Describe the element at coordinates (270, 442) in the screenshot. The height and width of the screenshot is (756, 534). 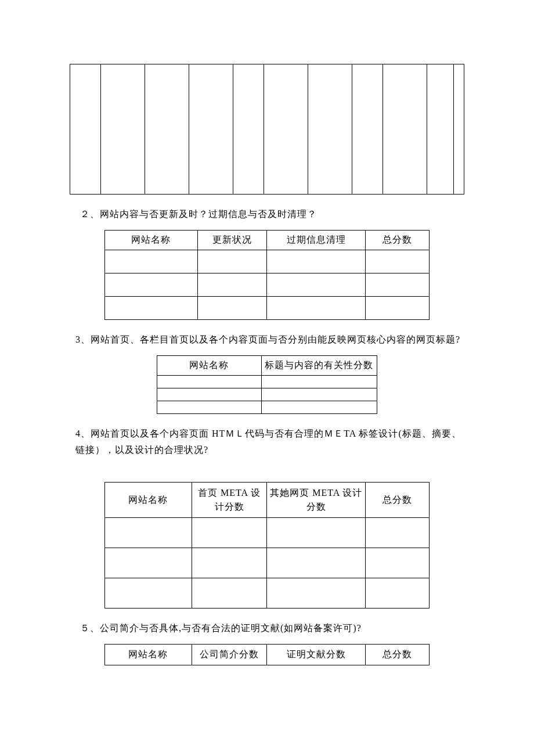
I see `question-4-text: 4、网站首页以及各个内容页面 HTＭＬ代码与否有合理的ＭＥTA 标签设计(标题、…` at that location.